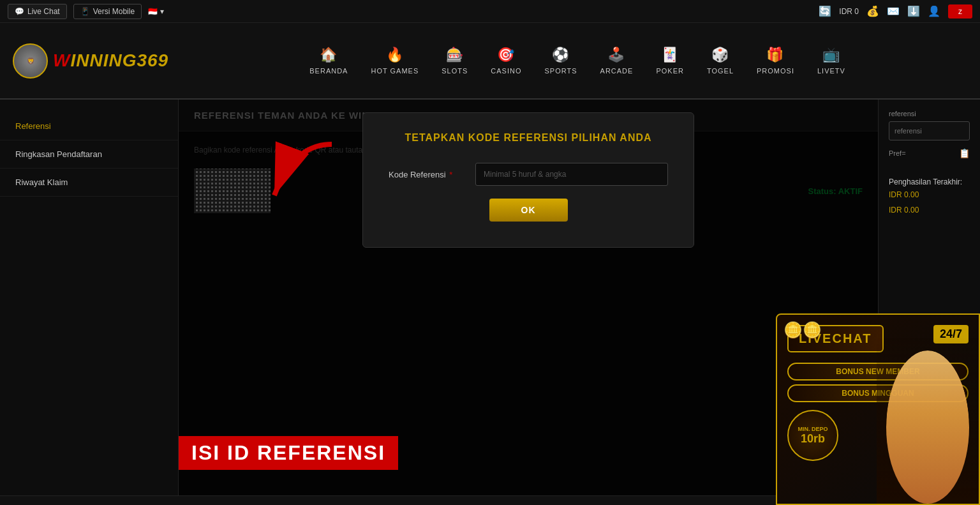  What do you see at coordinates (720, 61) in the screenshot?
I see `nav-item-togel: 🎲 TOGEL` at bounding box center [720, 61].